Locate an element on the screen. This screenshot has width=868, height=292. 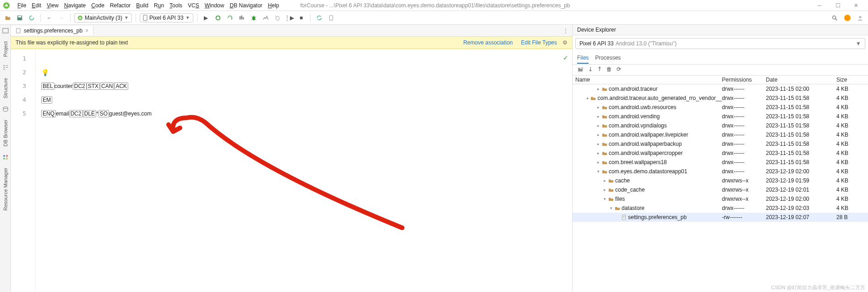
tree-row: ▸com.android.vpndialogsdrwx------2023-11… is located at coordinates (720, 126).